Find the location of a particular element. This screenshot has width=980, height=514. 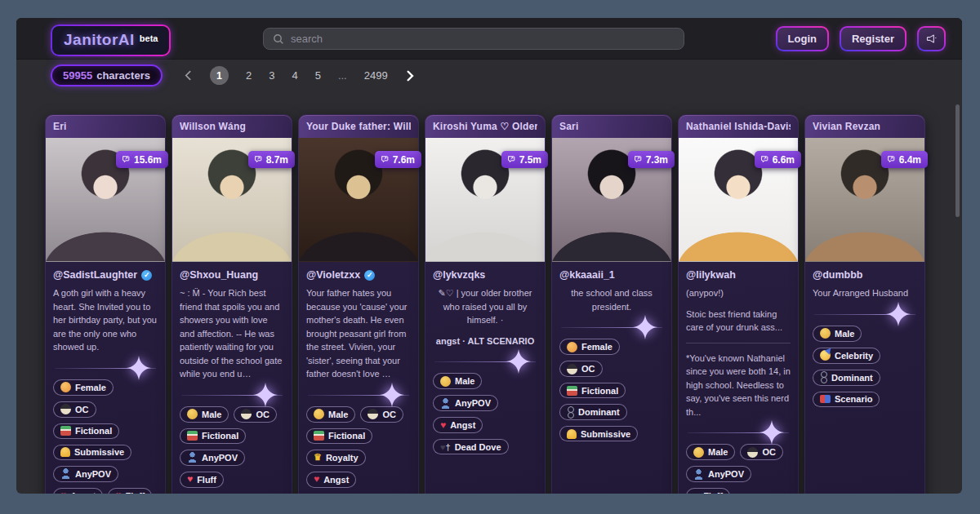

page-number: 4 is located at coordinates (294, 75).